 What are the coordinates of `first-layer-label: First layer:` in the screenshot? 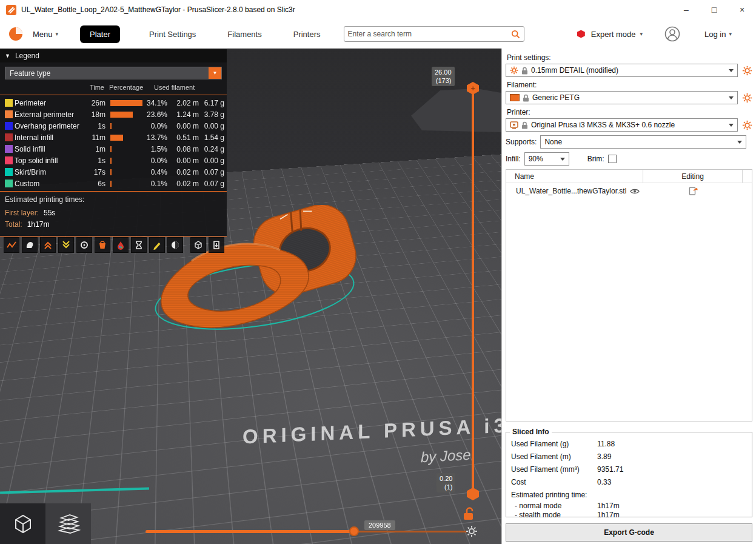 It's located at (22, 213).